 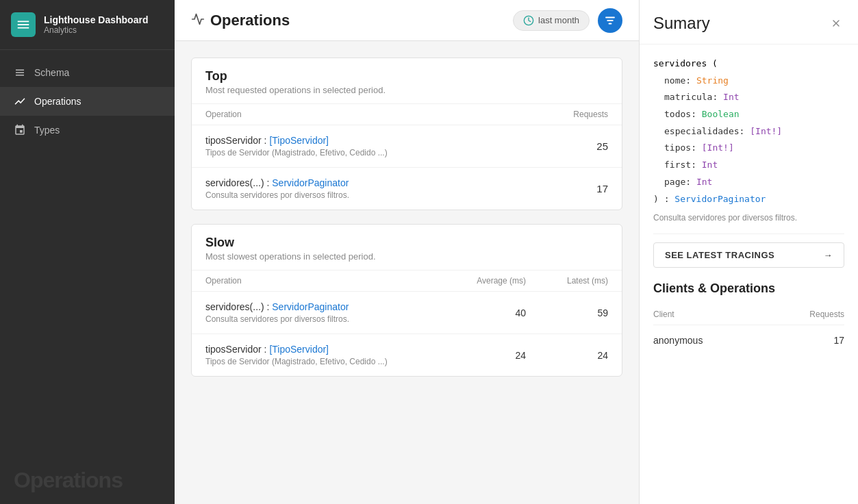 I want to click on slow-avg-1: 40, so click(x=505, y=313).